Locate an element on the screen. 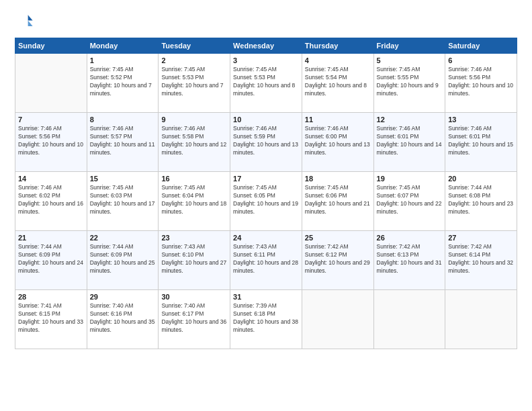 This screenshot has width=532, height=411. sunset-label: Sunset: 6:03 PM is located at coordinates (112, 195).